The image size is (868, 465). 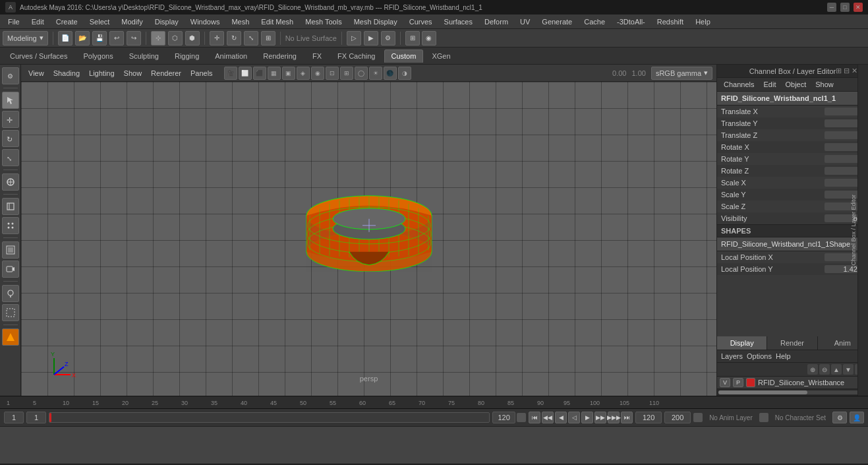 I want to click on menu-redshift: Redshift, so click(x=670, y=22).